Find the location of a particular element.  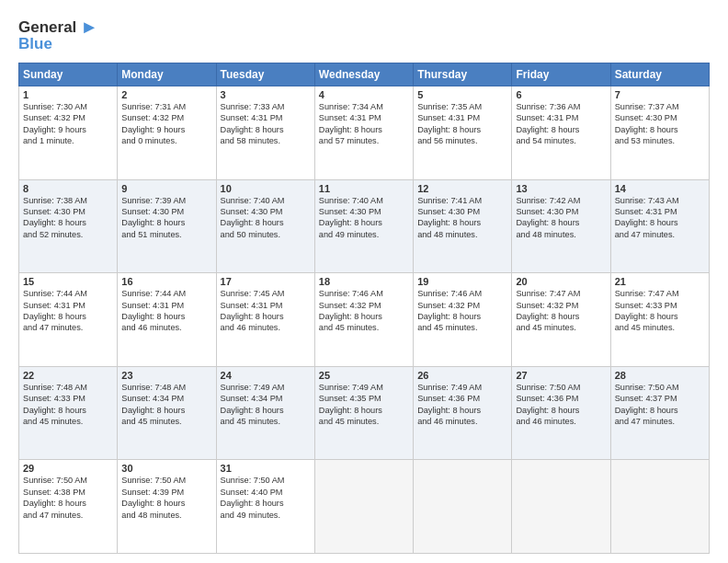

day-number: 5 is located at coordinates (462, 95).